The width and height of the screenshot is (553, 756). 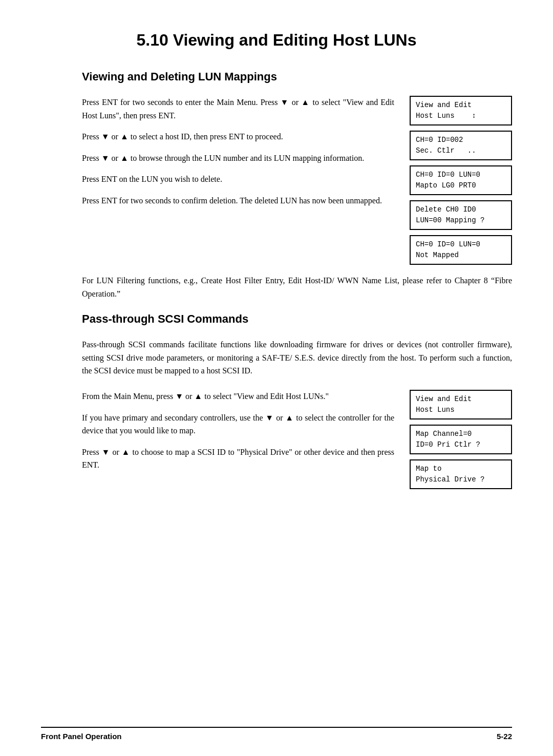 I want to click on footer-left-label: Front Panel Operation, so click(x=81, y=737).